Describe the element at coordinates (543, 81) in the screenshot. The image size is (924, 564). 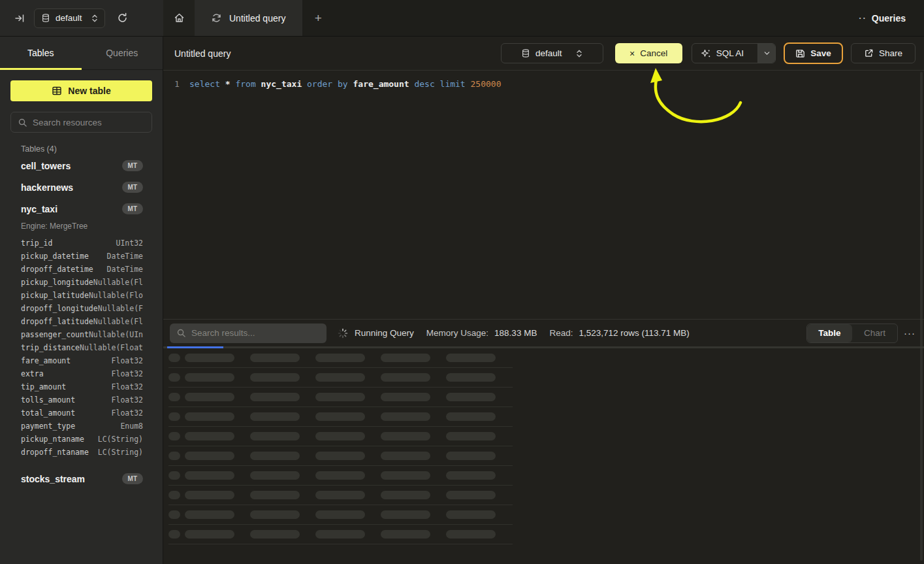
I see `sql-editor: 1 select * from nyc_taxi order by fare_a…` at that location.